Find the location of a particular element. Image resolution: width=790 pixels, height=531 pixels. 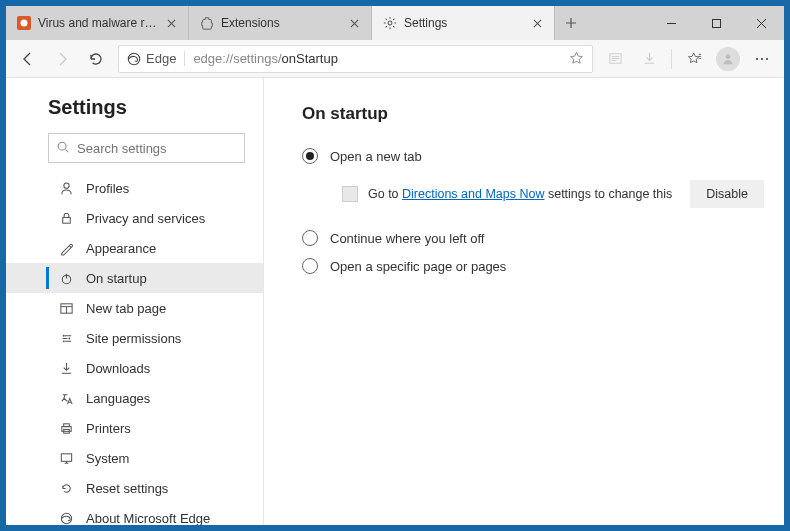

nav-system: System is located at coordinates (134, 458).